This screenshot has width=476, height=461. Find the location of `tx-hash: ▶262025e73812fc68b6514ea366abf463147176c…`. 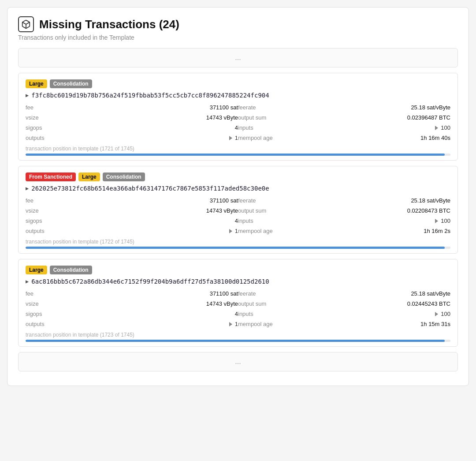

tx-hash: ▶262025e73812fc68b6514ea366abf463147176c… is located at coordinates (238, 188).